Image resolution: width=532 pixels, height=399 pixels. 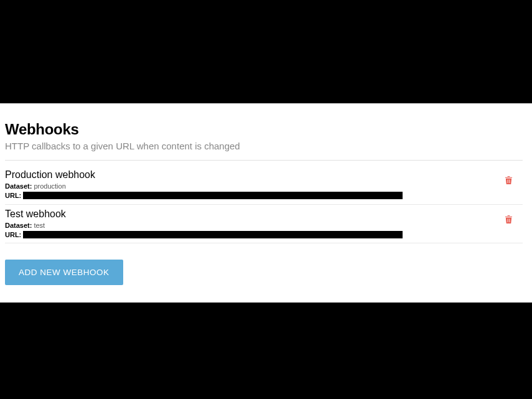 I want to click on webhook-item: Test webhook Dataset: test URL:, so click(x=264, y=224).